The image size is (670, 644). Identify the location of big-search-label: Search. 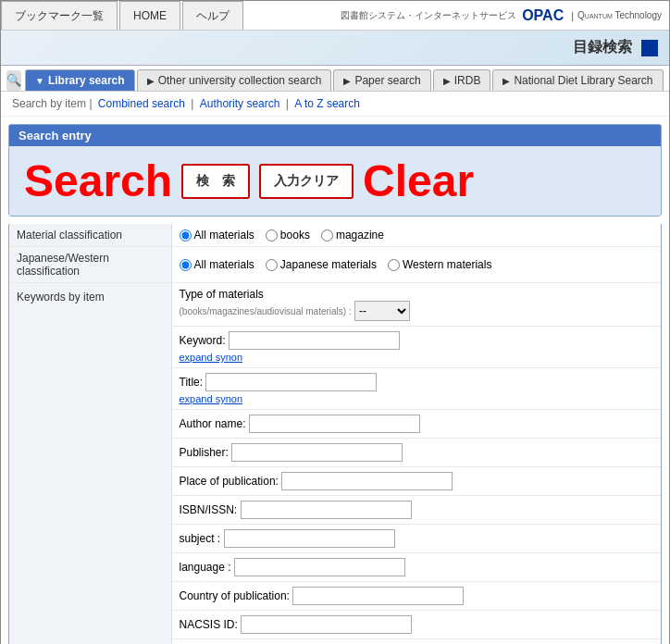
(98, 181).